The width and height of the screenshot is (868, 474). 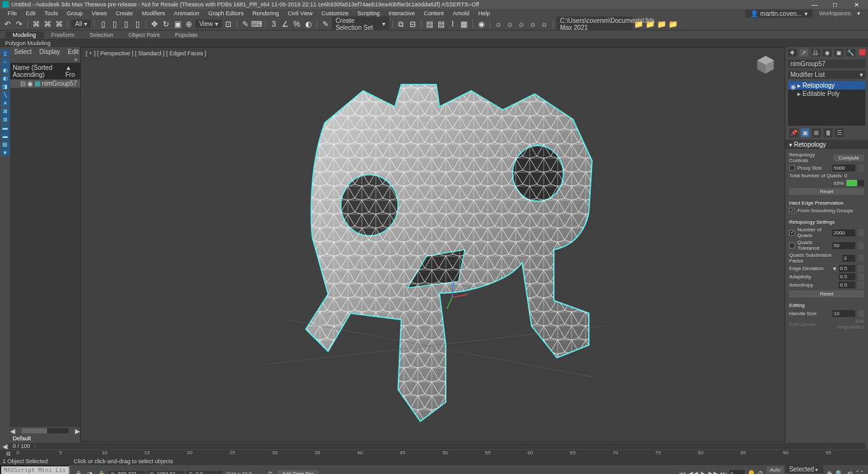 What do you see at coordinates (78, 431) in the screenshot?
I see `scroll-right-icon: ▶` at bounding box center [78, 431].